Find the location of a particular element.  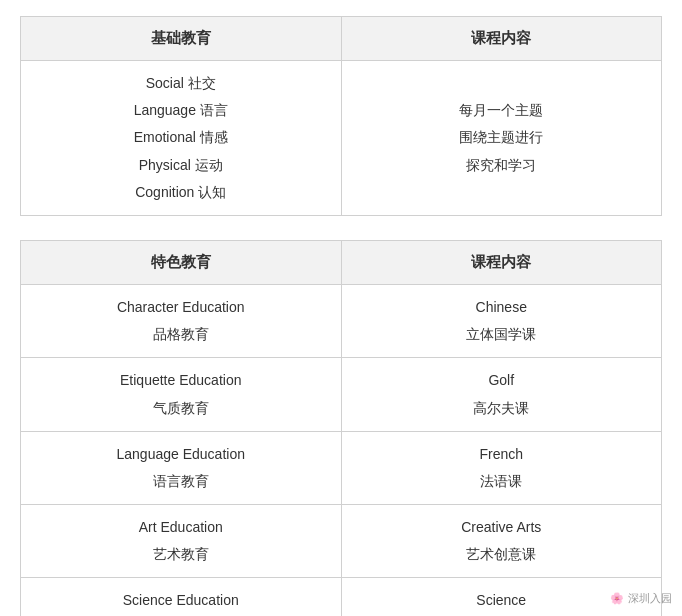

special-row-0-right-zh: 立体国学课 is located at coordinates (501, 334).